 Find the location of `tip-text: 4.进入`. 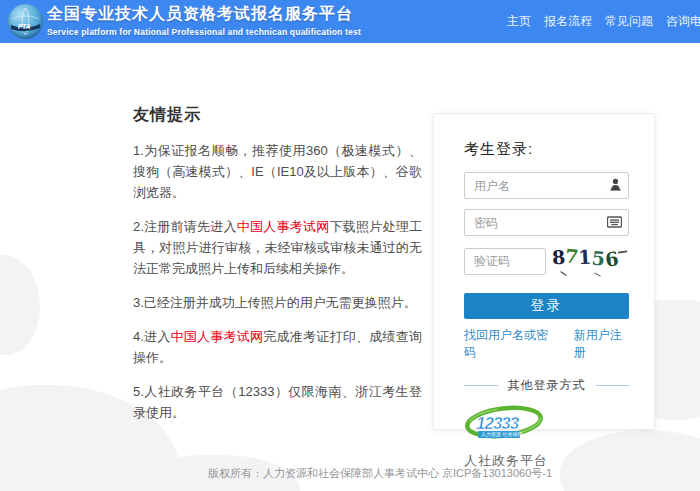

tip-text: 4.进入 is located at coordinates (152, 336).